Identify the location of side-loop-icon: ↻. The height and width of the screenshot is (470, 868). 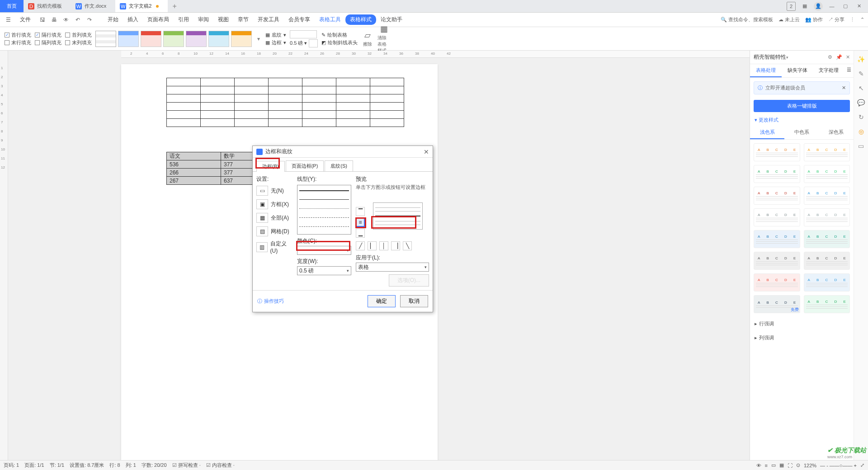
(861, 117).